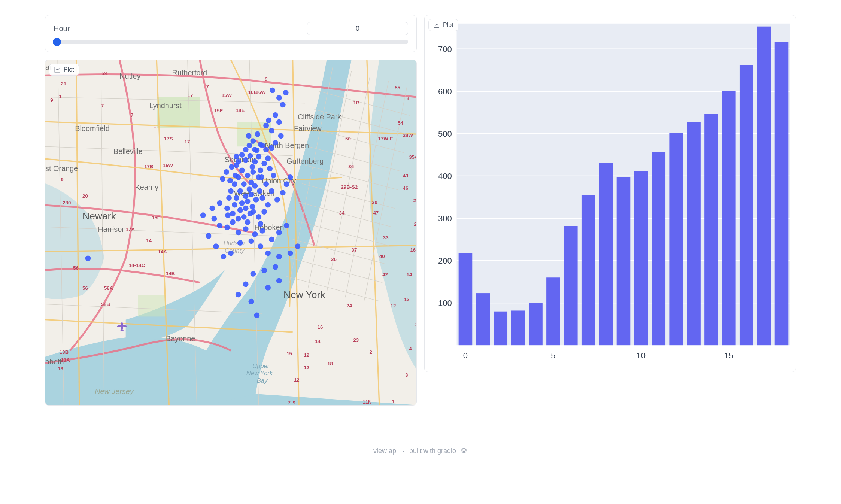 This screenshot has width=841, height=504. I want to click on map-label-uny1: Upper, so click(261, 366).